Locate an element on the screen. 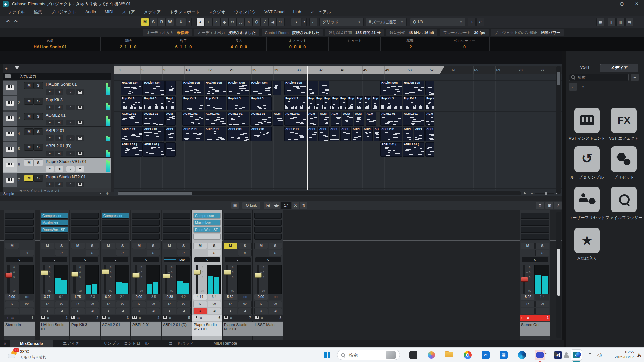  media-tile-fx: FX is located at coordinates (624, 120).